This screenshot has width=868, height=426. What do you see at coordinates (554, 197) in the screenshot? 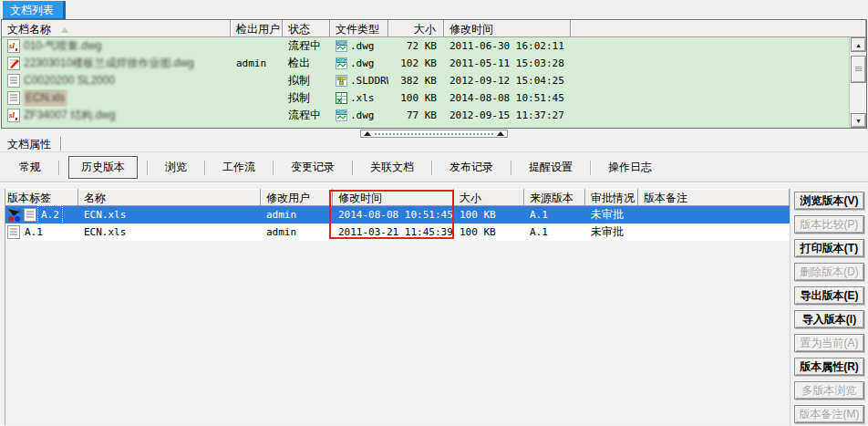
I see `column-header-source-version: 来源版本` at bounding box center [554, 197].